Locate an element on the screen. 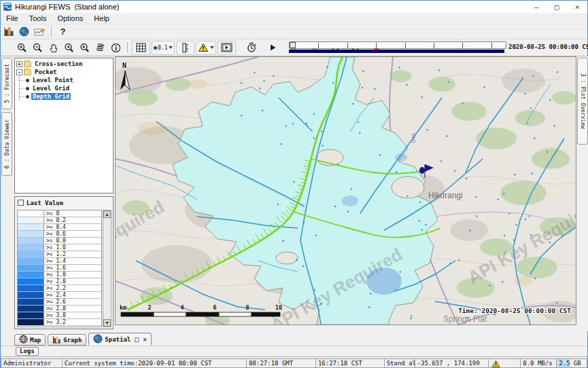 The width and height of the screenshot is (588, 368). town-label: Hikurangi is located at coordinates (446, 196).